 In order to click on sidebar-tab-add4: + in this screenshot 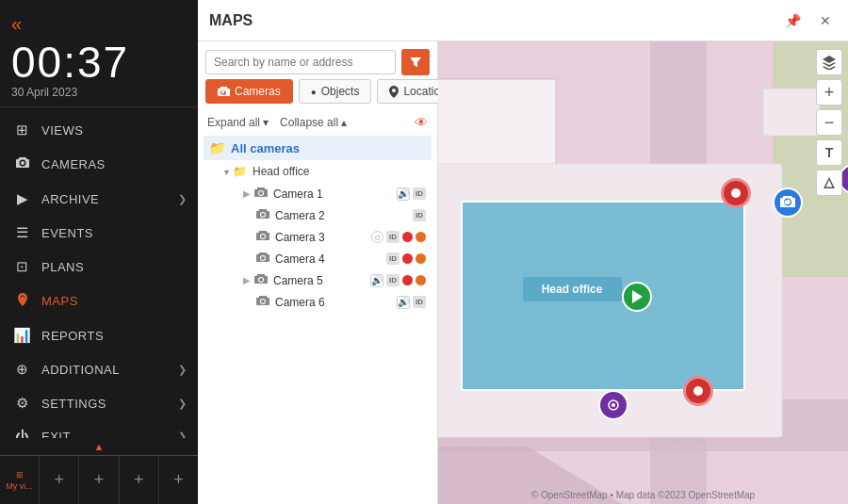, I will do `click(179, 480)`.